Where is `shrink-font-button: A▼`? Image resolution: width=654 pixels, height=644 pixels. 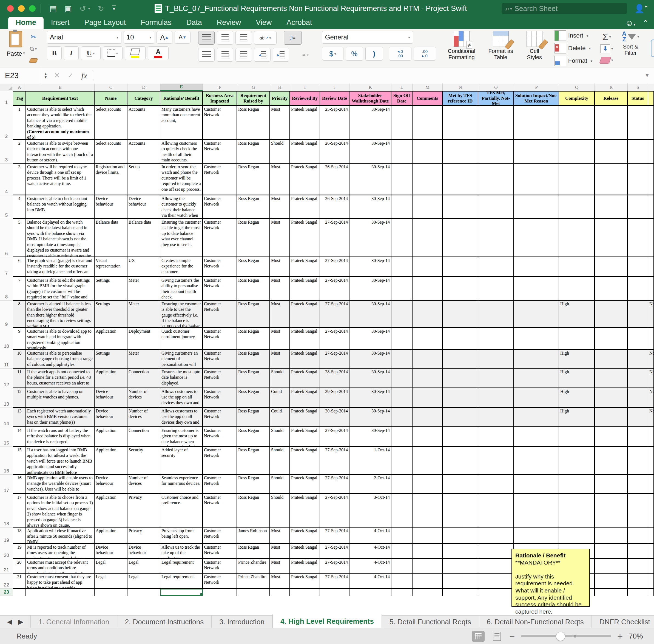
shrink-font-button: A▼ is located at coordinates (183, 37).